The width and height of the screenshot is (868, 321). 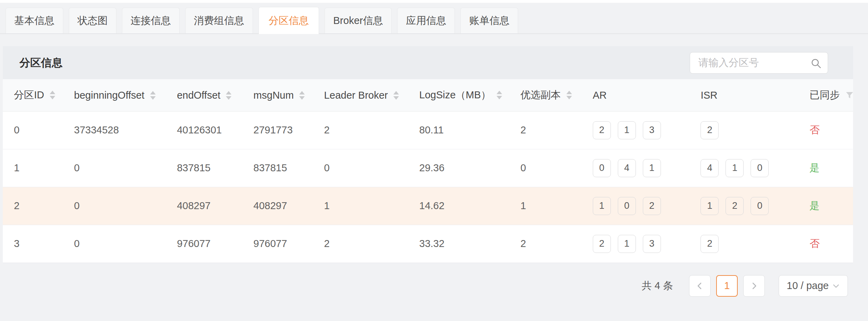 What do you see at coordinates (109, 95) in the screenshot?
I see `column-label: beginningOffset` at bounding box center [109, 95].